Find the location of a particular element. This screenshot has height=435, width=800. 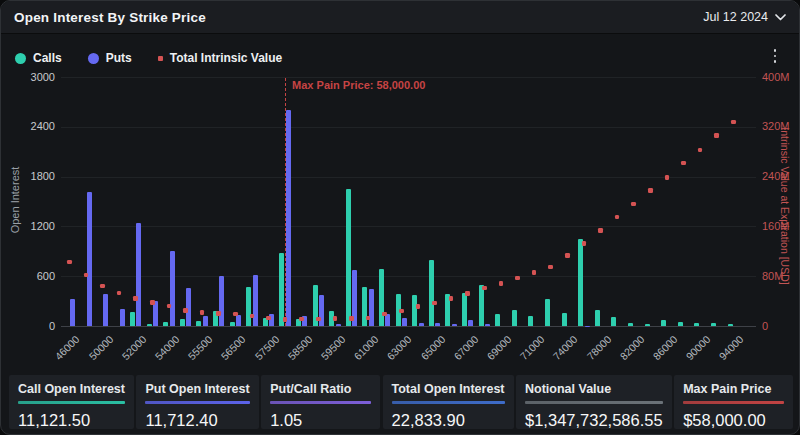

stat-label: Notional Value is located at coordinates (594, 389).